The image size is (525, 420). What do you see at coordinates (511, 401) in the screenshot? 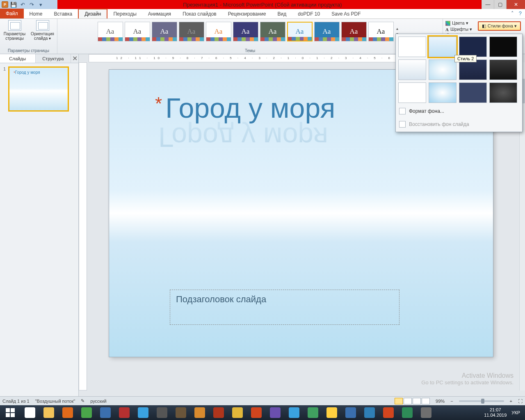
I see `zoom-in-button: +` at bounding box center [511, 401].